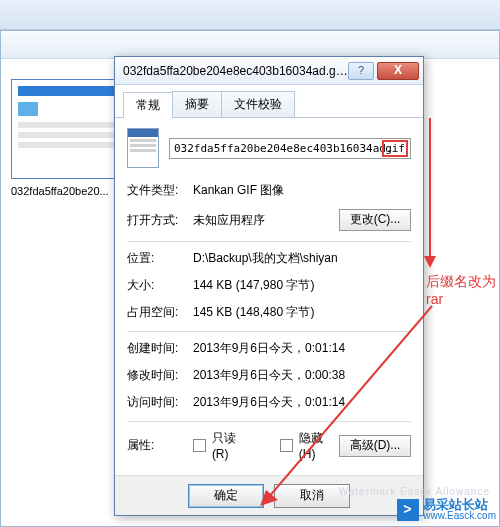  Describe the element at coordinates (398, 71) in the screenshot. I see `close-button: X` at that location.